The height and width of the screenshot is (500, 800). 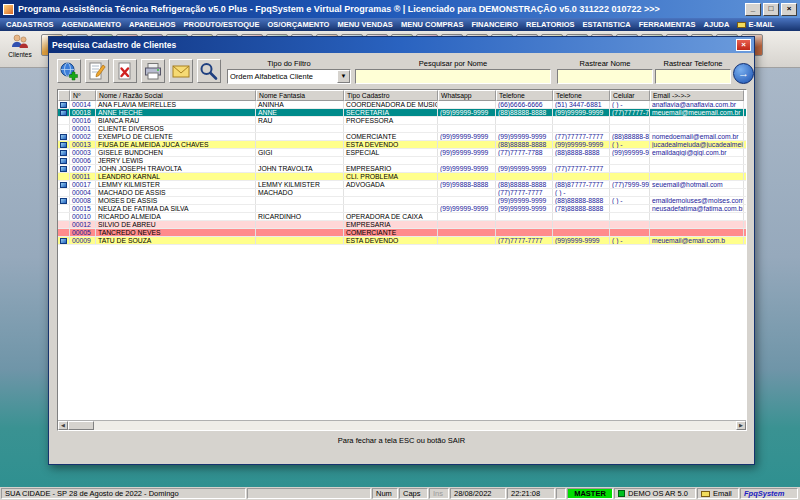 What do you see at coordinates (97, 71) in the screenshot?
I see `edit-icon` at bounding box center [97, 71].